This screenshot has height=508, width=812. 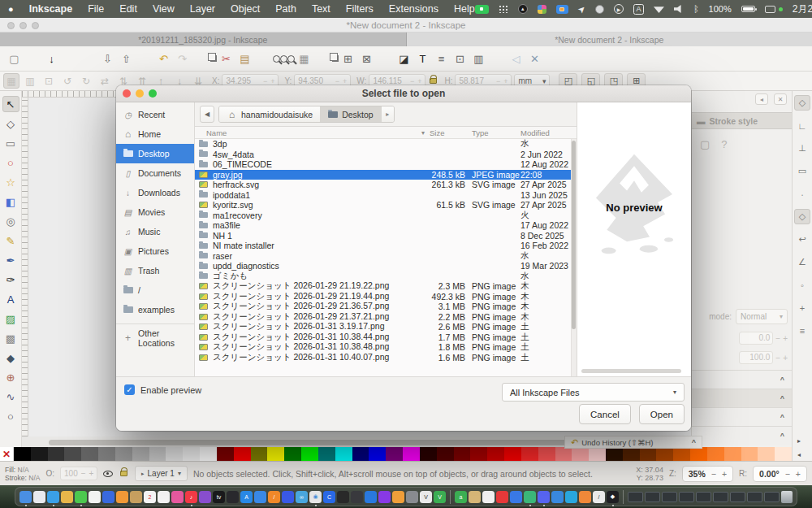 What do you see at coordinates (140, 93) in the screenshot?
I see `dialog-minimize-icon` at bounding box center [140, 93].